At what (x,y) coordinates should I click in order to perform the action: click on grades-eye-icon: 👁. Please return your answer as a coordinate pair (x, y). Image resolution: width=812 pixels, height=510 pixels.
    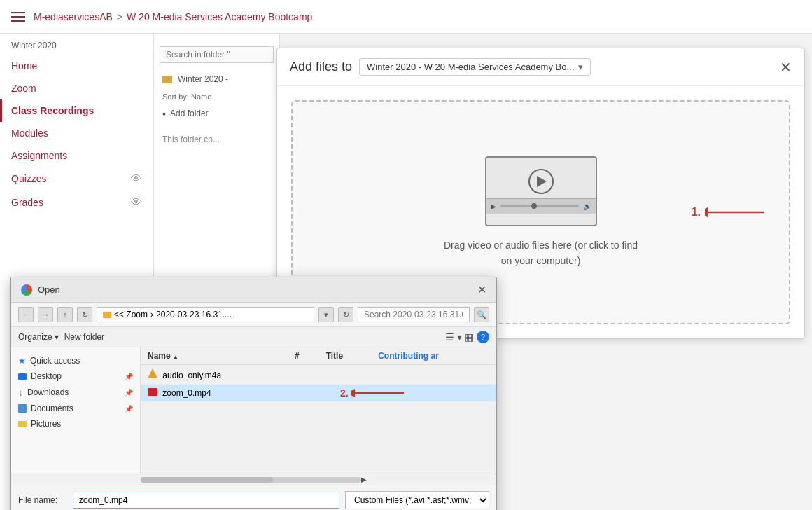
    Looking at the image, I should click on (136, 202).